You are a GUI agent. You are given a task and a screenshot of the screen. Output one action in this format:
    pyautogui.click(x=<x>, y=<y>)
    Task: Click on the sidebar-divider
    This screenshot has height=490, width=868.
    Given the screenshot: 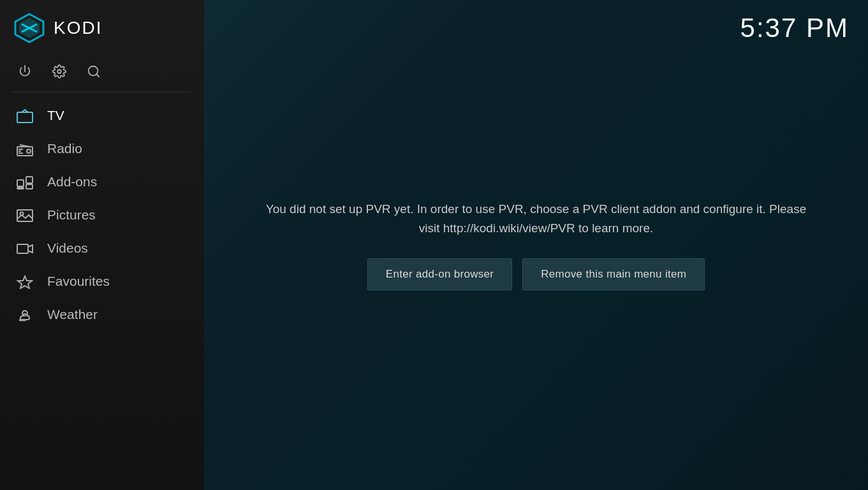 What is the action you would take?
    pyautogui.click(x=102, y=92)
    